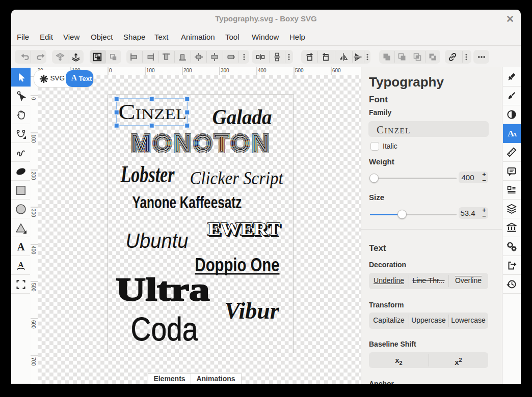 The width and height of the screenshot is (532, 397). I want to click on svg-text: Clicker Script, so click(236, 178).